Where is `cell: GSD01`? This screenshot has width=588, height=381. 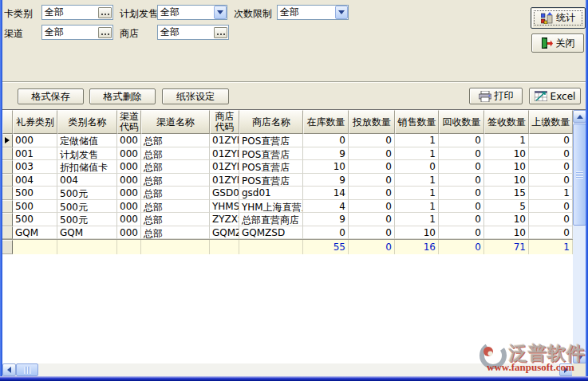
cell: GSD01 is located at coordinates (225, 193).